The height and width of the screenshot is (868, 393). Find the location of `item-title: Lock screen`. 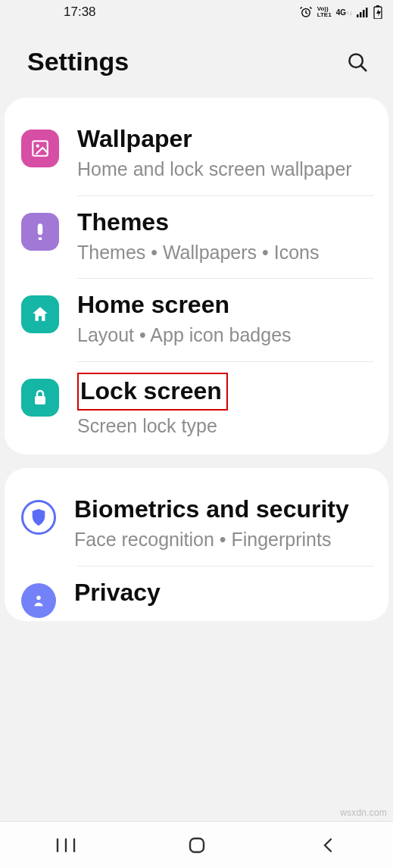

item-title: Lock screen is located at coordinates (153, 392).